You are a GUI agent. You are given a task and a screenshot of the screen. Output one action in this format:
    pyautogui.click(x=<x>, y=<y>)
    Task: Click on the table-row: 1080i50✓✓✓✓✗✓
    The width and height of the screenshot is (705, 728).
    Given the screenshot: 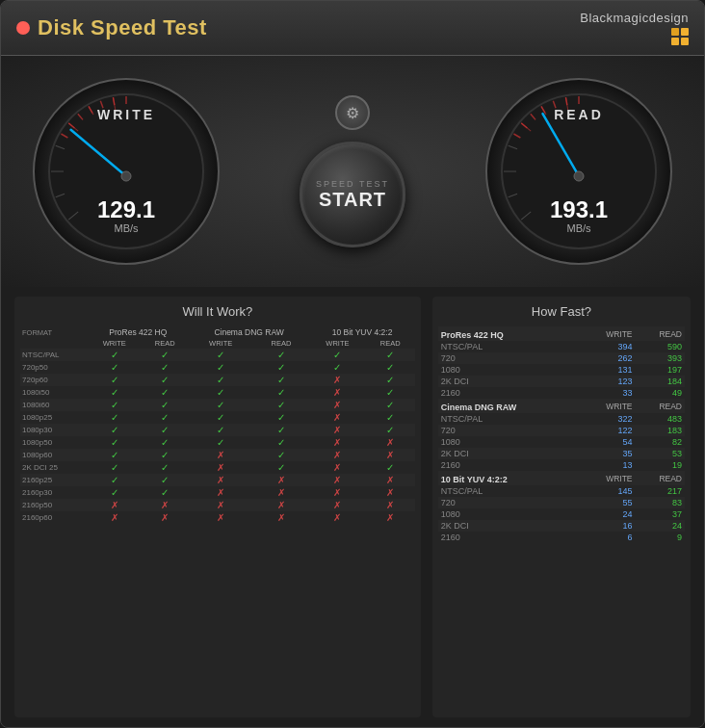 What is the action you would take?
    pyautogui.click(x=218, y=393)
    